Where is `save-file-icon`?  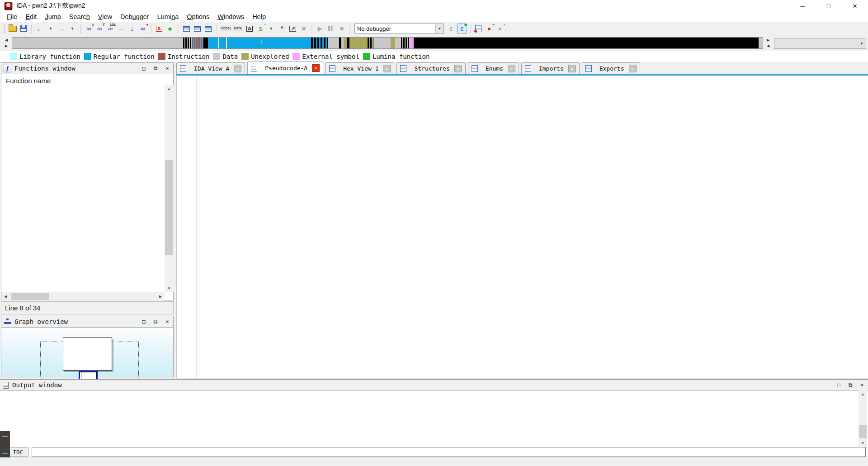 save-file-icon is located at coordinates (24, 29).